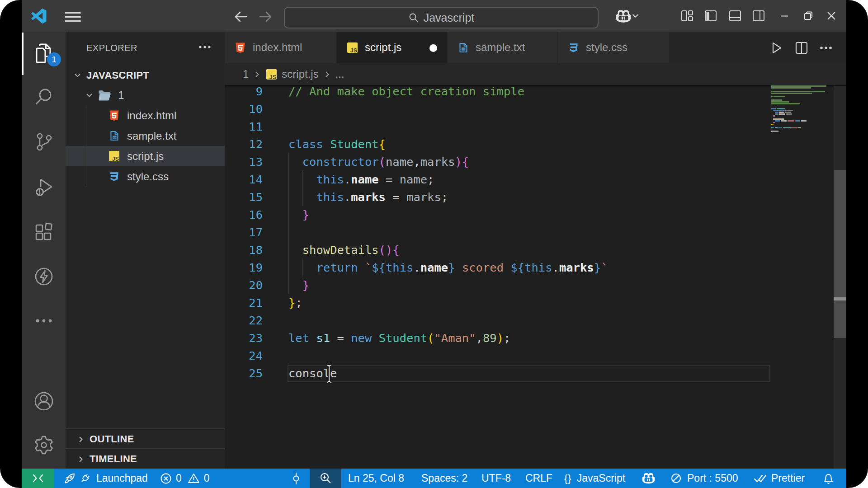  Describe the element at coordinates (205, 47) in the screenshot. I see `explorer-more-actions-icon` at that location.